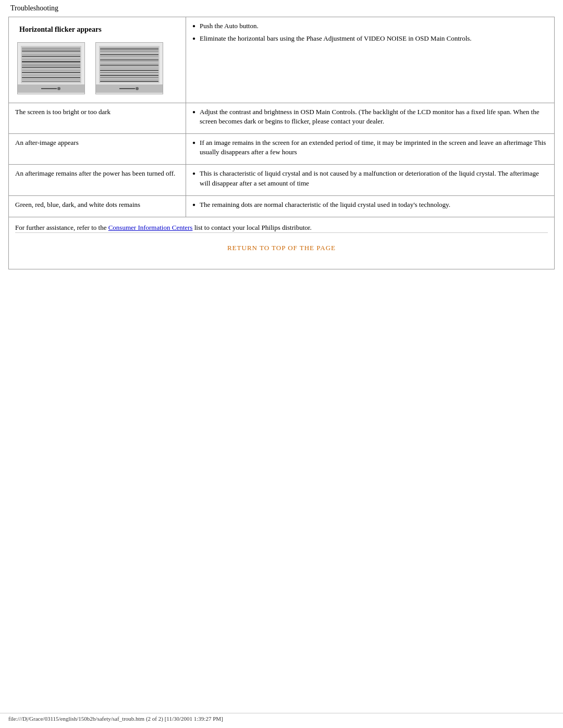 This screenshot has width=563, height=728. I want to click on solution-cell: Push the Auto button. Eliminate the hori…, so click(370, 60).